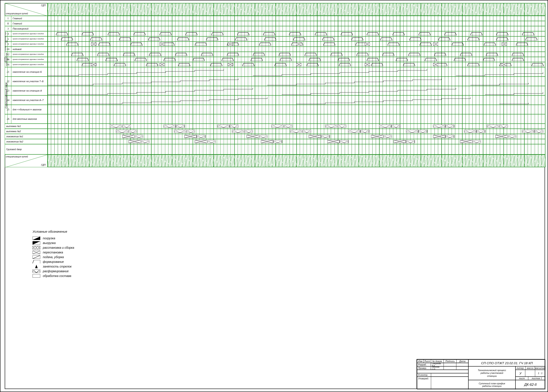 This screenshot has width=548, height=392. What do you see at coordinates (53, 243) in the screenshot?
I see `legend-item: выгрузка` at bounding box center [53, 243].